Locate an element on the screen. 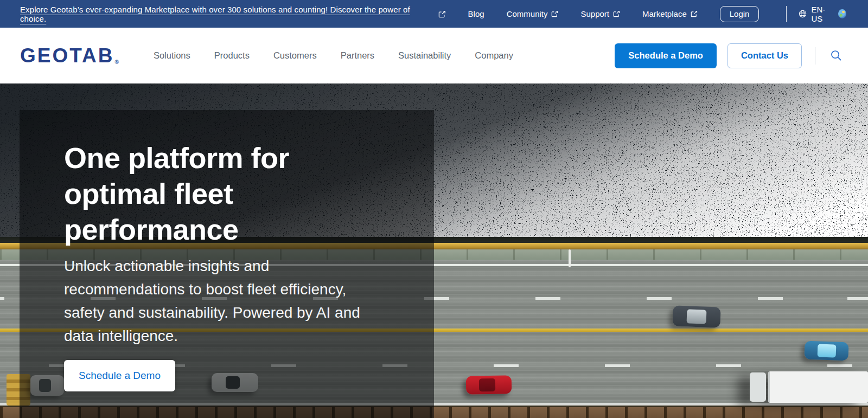  truck-white is located at coordinates (809, 387).